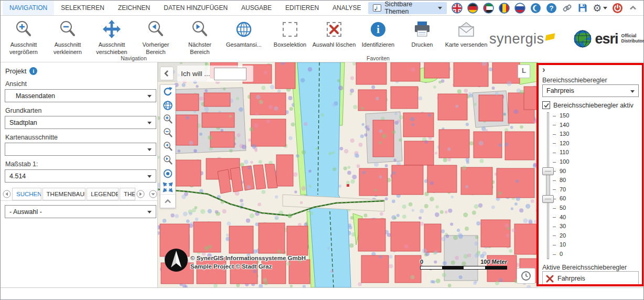 This screenshot has height=300, width=644. What do you see at coordinates (200, 49) in the screenshot?
I see `button-label: Nächster Bereich` at bounding box center [200, 49].